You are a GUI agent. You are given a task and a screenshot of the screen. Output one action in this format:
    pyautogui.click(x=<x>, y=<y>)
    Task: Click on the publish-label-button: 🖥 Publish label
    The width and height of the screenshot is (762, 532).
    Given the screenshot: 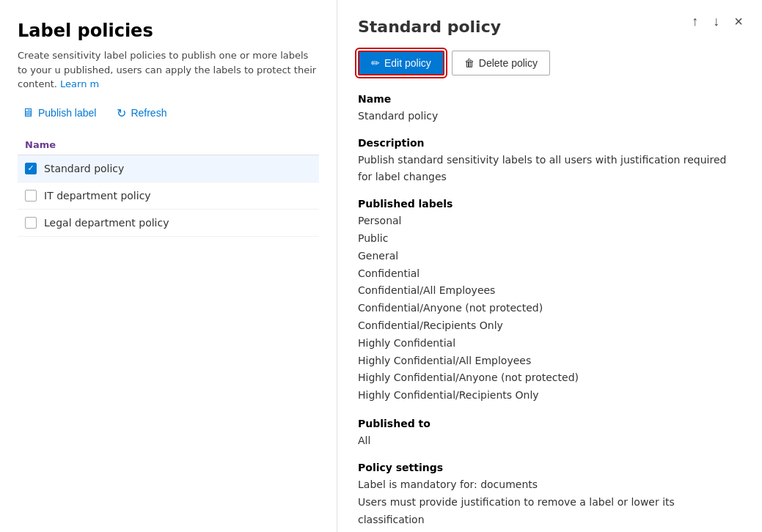 What is the action you would take?
    pyautogui.click(x=59, y=113)
    